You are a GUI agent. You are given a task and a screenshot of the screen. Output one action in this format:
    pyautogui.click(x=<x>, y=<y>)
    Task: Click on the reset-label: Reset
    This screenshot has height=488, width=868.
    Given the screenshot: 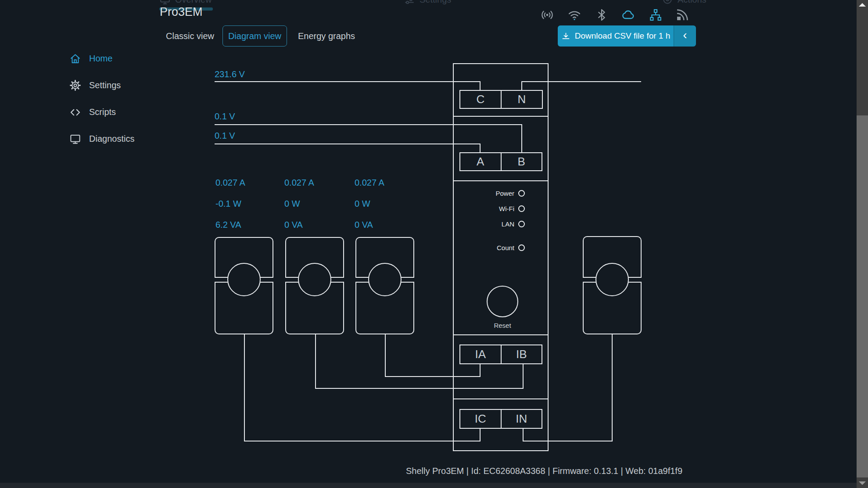 What is the action you would take?
    pyautogui.click(x=502, y=326)
    